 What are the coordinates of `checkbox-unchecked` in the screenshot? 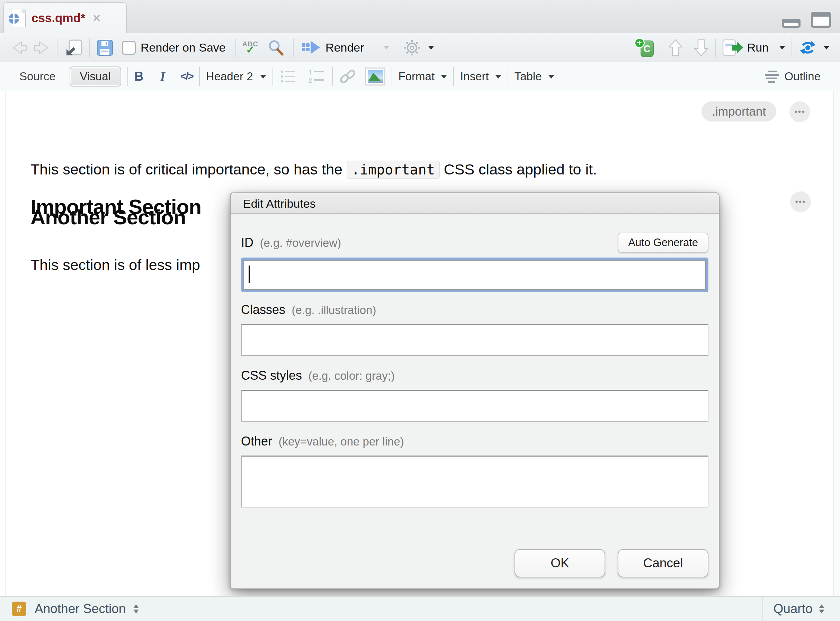 It's located at (129, 48).